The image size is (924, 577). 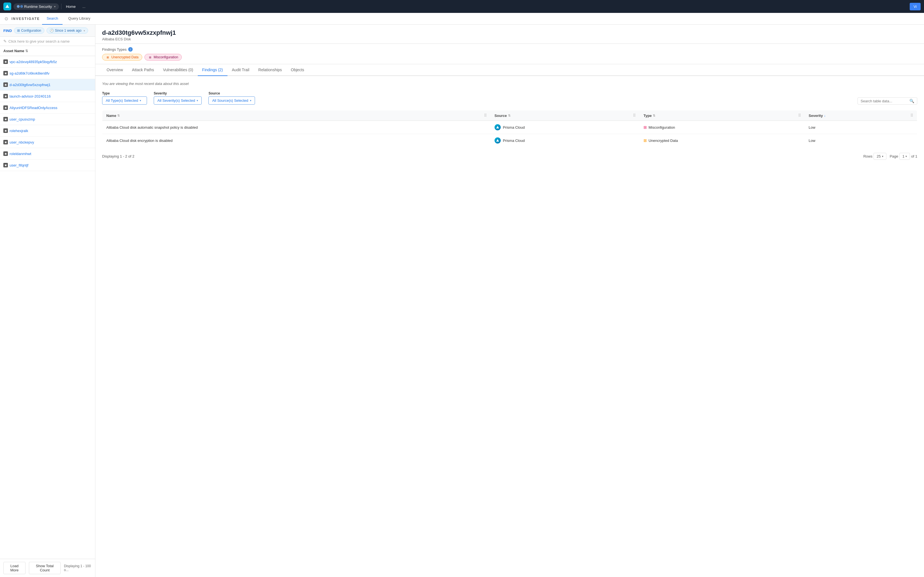 I want to click on table-search: 🔍, so click(x=887, y=101).